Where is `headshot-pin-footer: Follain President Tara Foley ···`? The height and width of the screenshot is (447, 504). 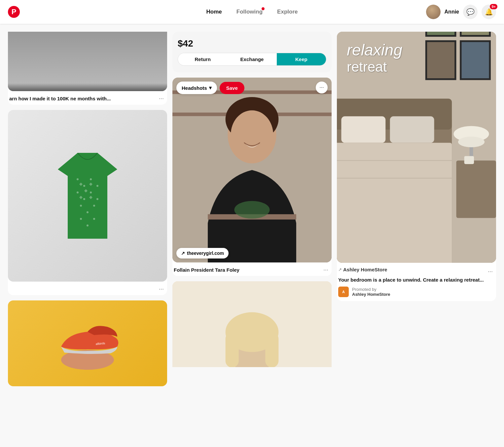 headshot-pin-footer: Follain President Tara Foley ··· is located at coordinates (252, 269).